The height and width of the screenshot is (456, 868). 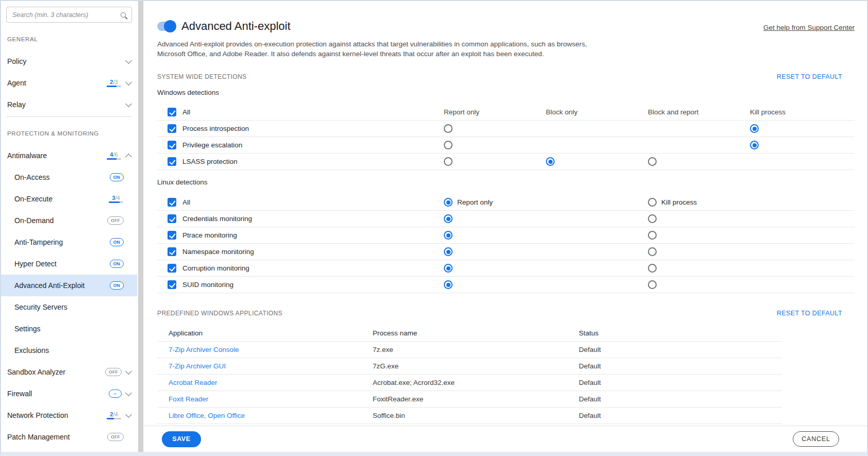 What do you see at coordinates (172, 218) in the screenshot?
I see `checkbox-credentials-monitoring` at bounding box center [172, 218].